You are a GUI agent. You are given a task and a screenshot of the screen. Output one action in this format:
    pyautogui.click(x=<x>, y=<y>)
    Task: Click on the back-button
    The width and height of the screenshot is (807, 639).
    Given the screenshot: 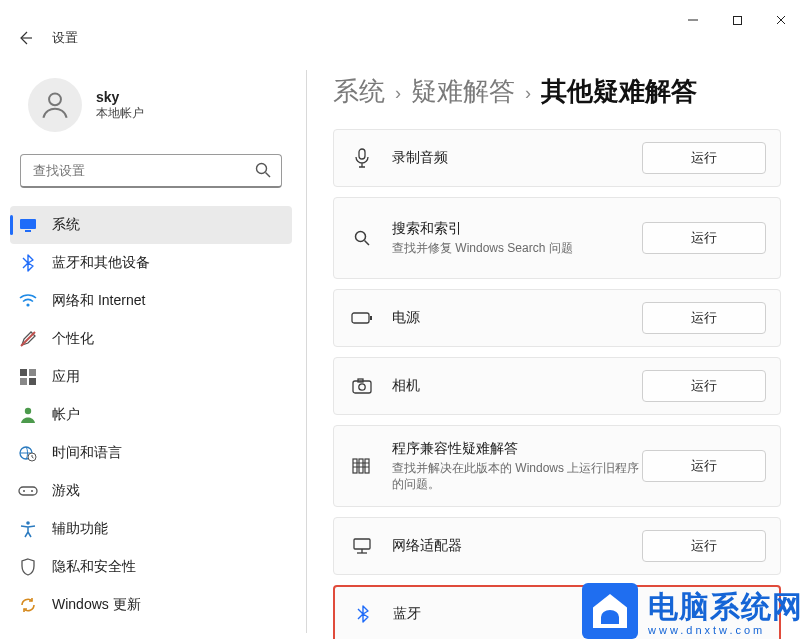 What is the action you would take?
    pyautogui.click(x=25, y=38)
    